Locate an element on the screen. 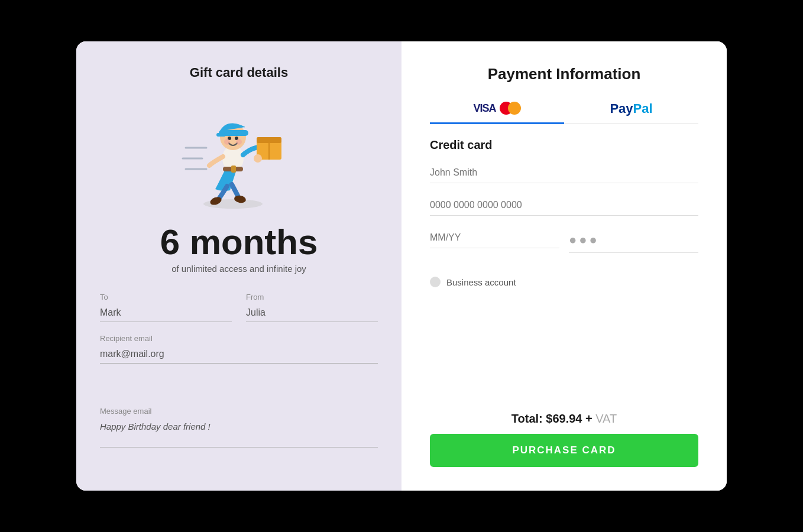 The width and height of the screenshot is (803, 532). delivery-illustration is located at coordinates (239, 154).